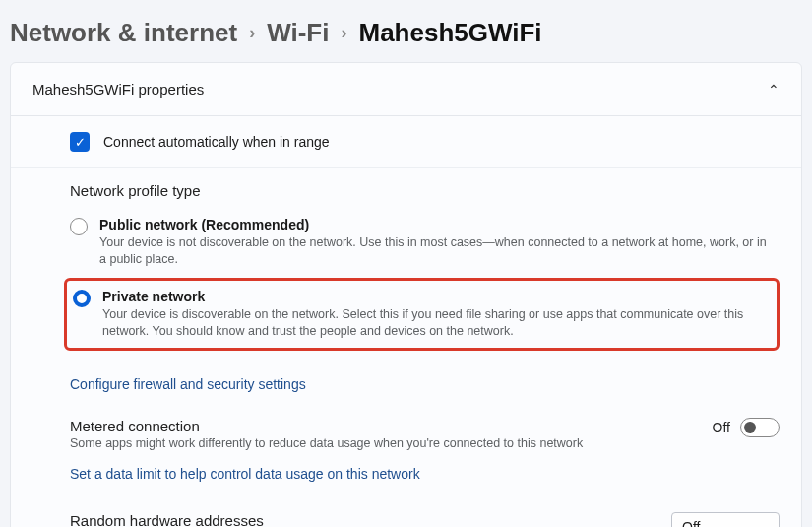 Image resolution: width=812 pixels, height=527 pixels. Describe the element at coordinates (345, 520) in the screenshot. I see `random-hw-title: Random hardware addresses` at that location.